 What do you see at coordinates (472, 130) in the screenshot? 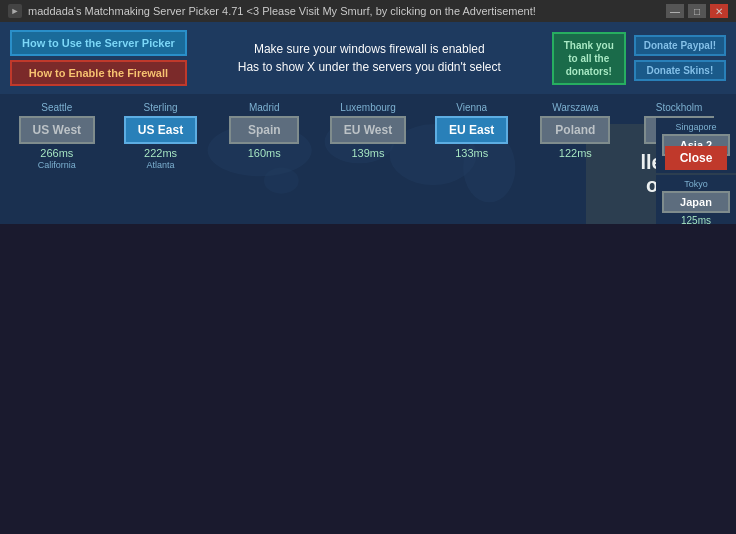
I see `server-item-eu-east: Vienna EU East 133ms` at bounding box center [472, 130].